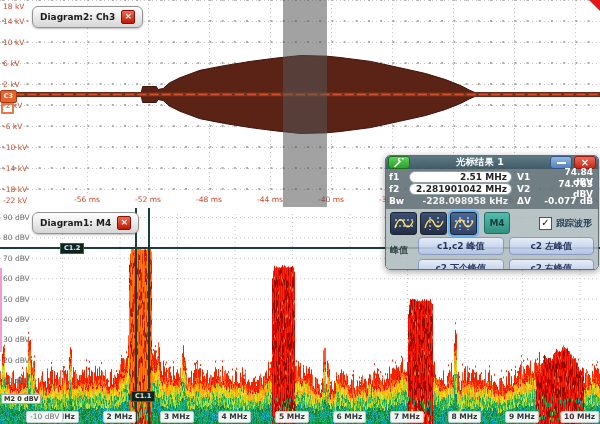  Describe the element at coordinates (72, 248) in the screenshot. I see `cursor-label-c1-2: C1.2` at that location.